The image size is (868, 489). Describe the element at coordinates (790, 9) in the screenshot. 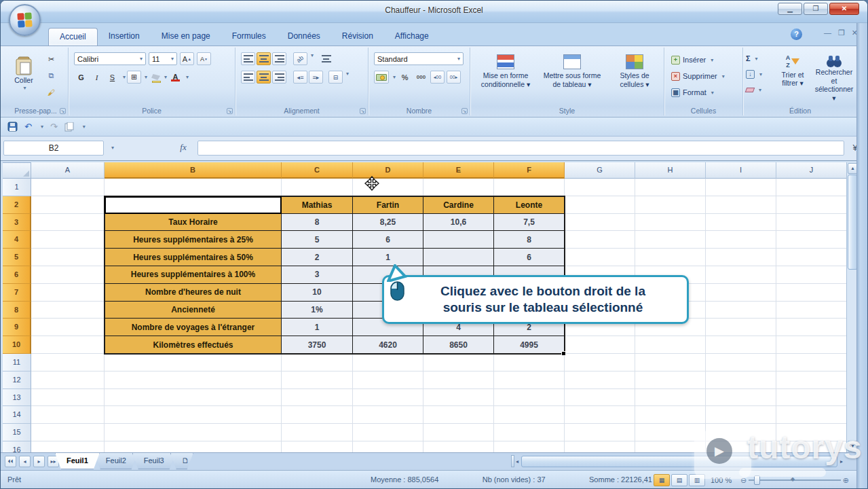

I see `minimize-button: ▁` at that location.